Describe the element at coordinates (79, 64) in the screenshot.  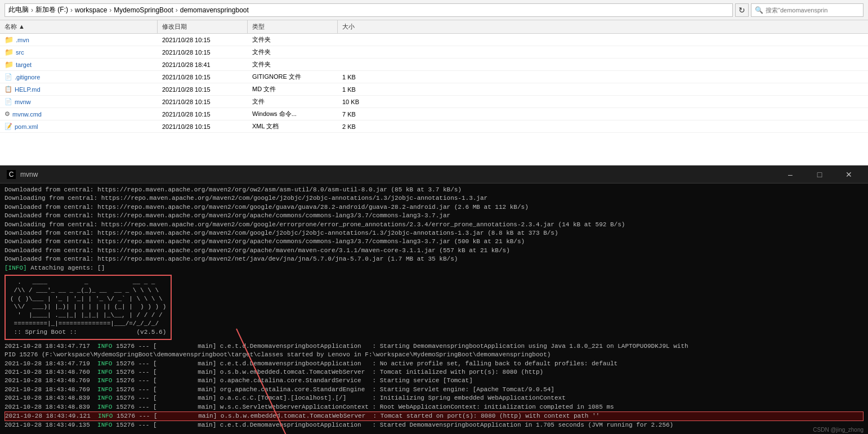
I see `file-name: 📁 target` at that location.